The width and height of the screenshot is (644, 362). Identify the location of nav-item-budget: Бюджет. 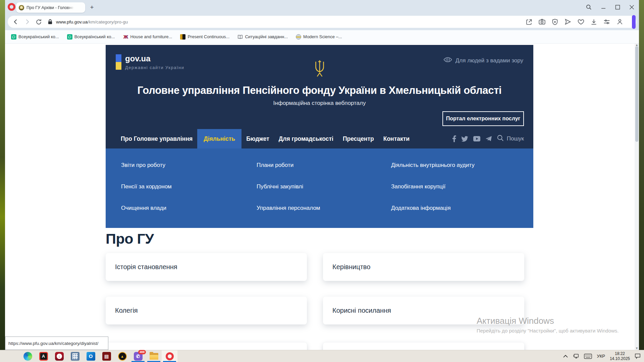
(258, 139).